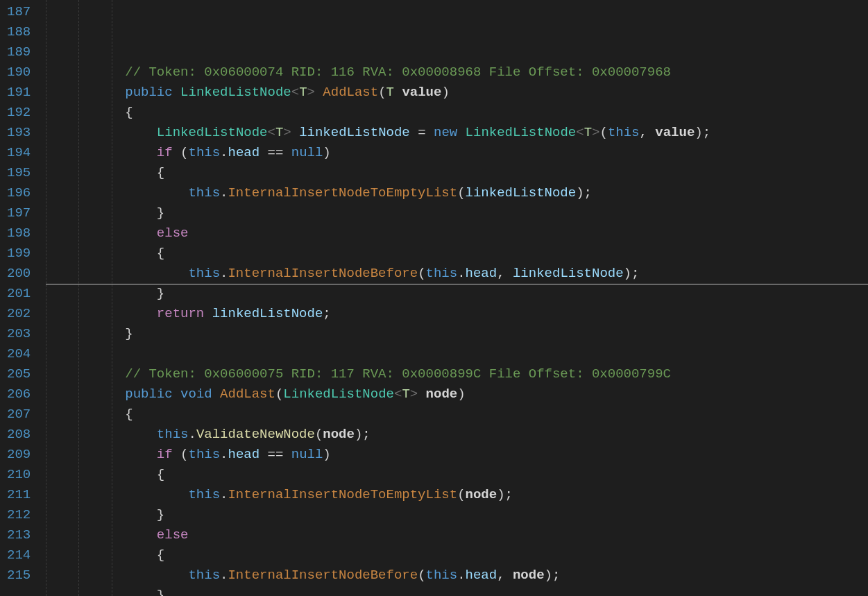 Image resolution: width=868 pixels, height=596 pixels. I want to click on code-line: // Token: 0x06000075 RID: 117 RVA: 0x000…, so click(457, 375).